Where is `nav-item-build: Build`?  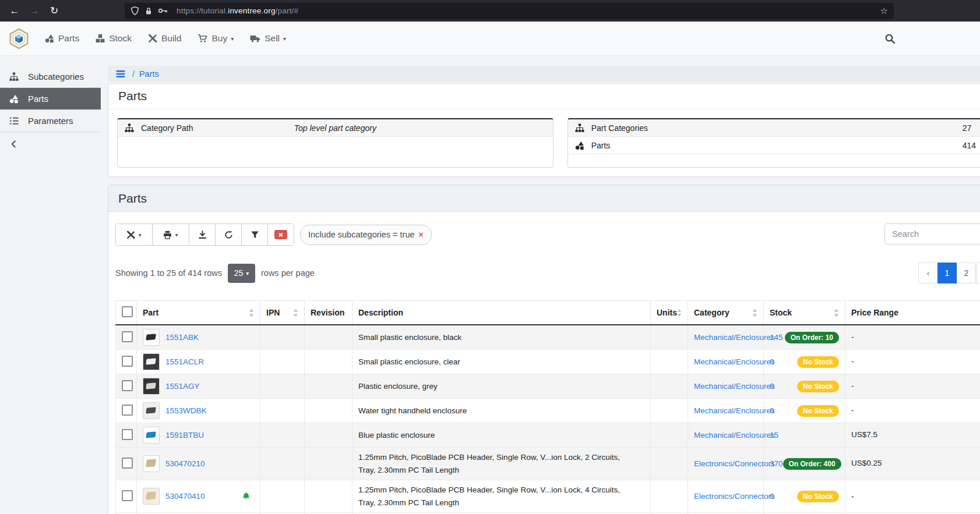
nav-item-build: Build is located at coordinates (164, 38).